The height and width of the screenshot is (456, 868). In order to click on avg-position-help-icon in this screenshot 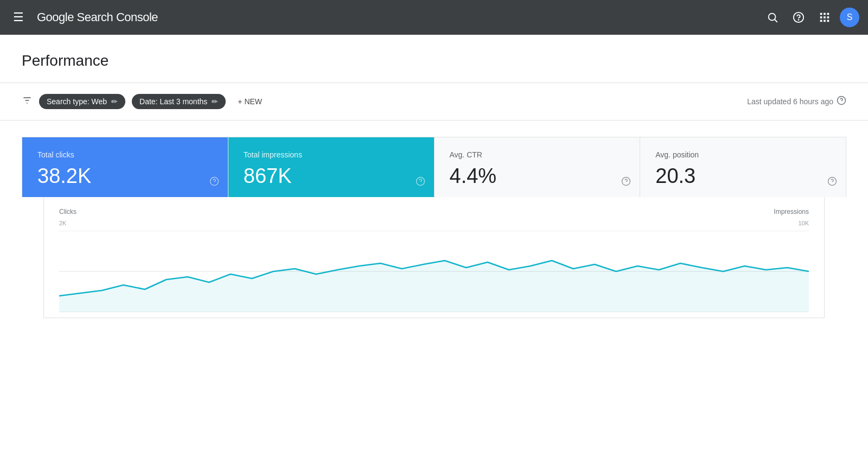, I will do `click(832, 182)`.